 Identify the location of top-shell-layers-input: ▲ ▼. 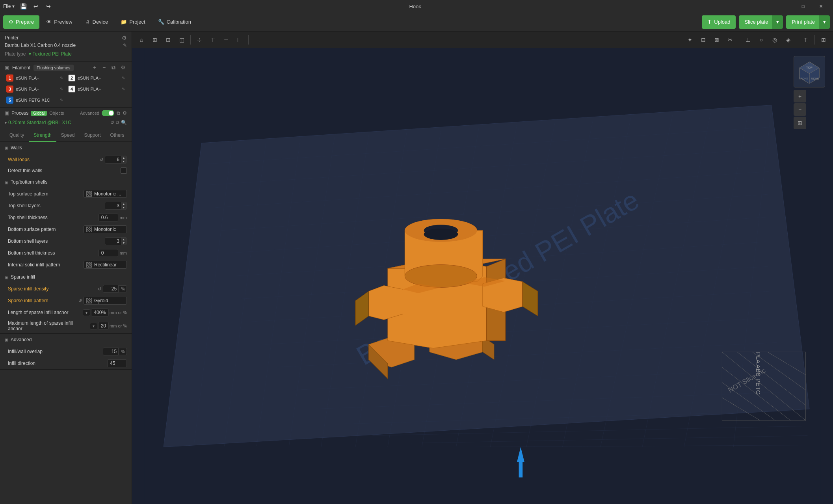
(116, 206).